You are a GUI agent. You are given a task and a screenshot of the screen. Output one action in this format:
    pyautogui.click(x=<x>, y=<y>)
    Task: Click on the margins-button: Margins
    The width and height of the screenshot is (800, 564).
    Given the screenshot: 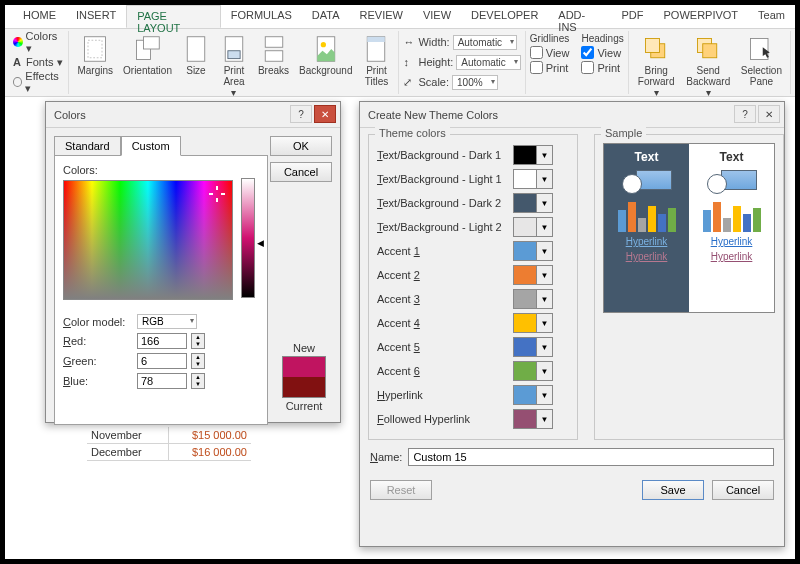 What is the action you would take?
    pyautogui.click(x=95, y=56)
    